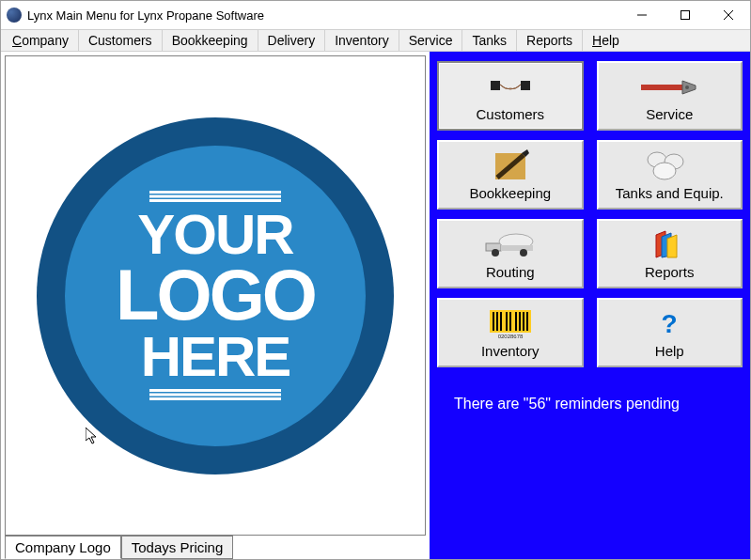 Image resolution: width=751 pixels, height=560 pixels. What do you see at coordinates (376, 15) in the screenshot?
I see `titlebar: Lynx Main Menu for Lynx Propane Software` at bounding box center [376, 15].